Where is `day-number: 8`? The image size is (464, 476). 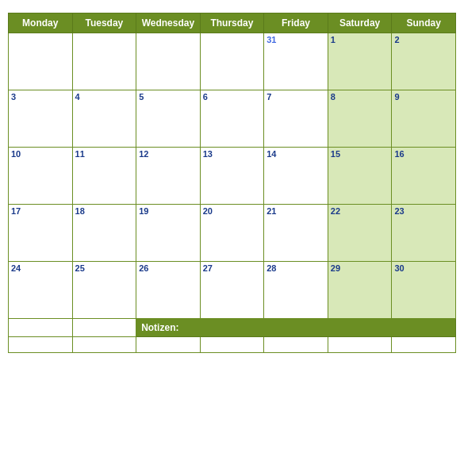
day-number: 8 is located at coordinates (360, 97).